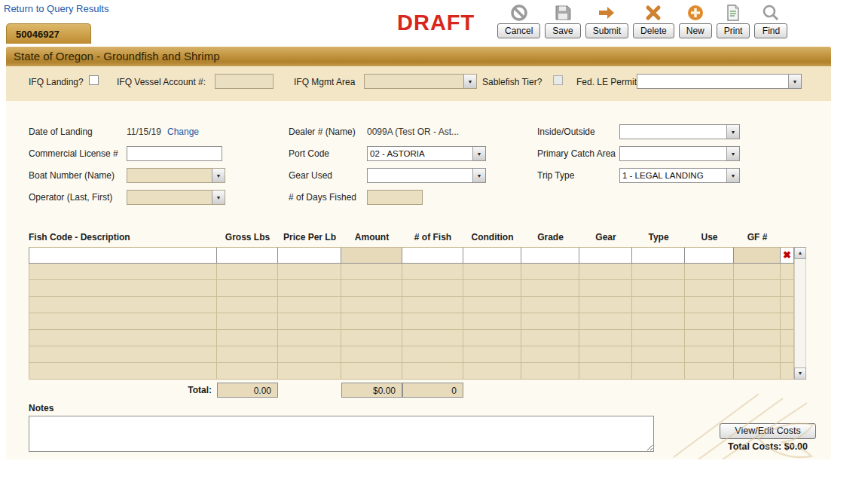  What do you see at coordinates (93, 80) in the screenshot?
I see `ifq-landing-checkbox` at bounding box center [93, 80].